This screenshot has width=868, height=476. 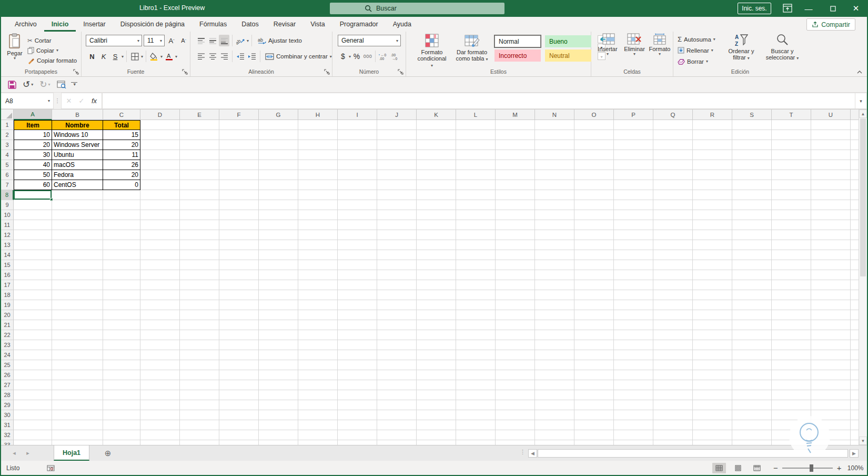 What do you see at coordinates (741, 47) in the screenshot?
I see `sort-filter-button: AZ Ordenar y filtrar ▾` at bounding box center [741, 47].